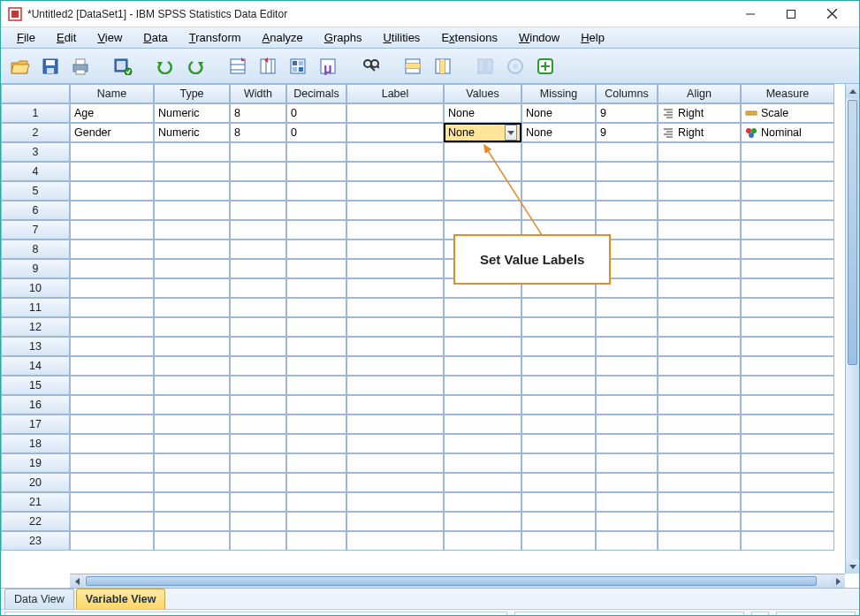 This screenshot has width=860, height=616. I want to click on menu-data: Data, so click(156, 37).